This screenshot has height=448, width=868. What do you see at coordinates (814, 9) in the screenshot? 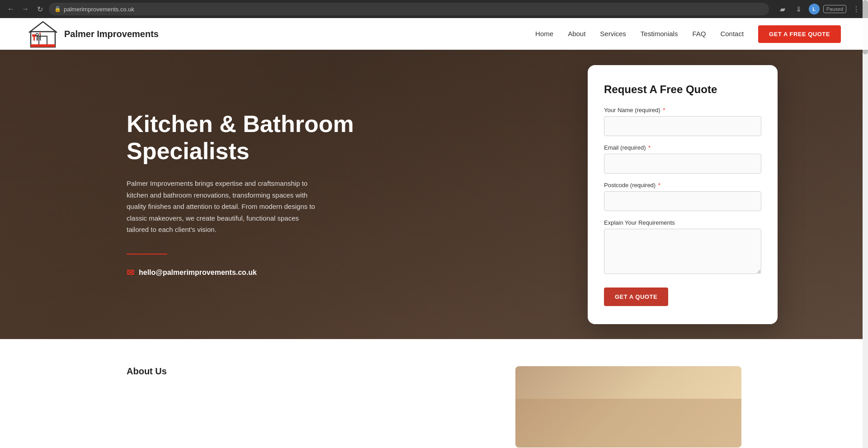
I see `profile-avatar: L` at bounding box center [814, 9].